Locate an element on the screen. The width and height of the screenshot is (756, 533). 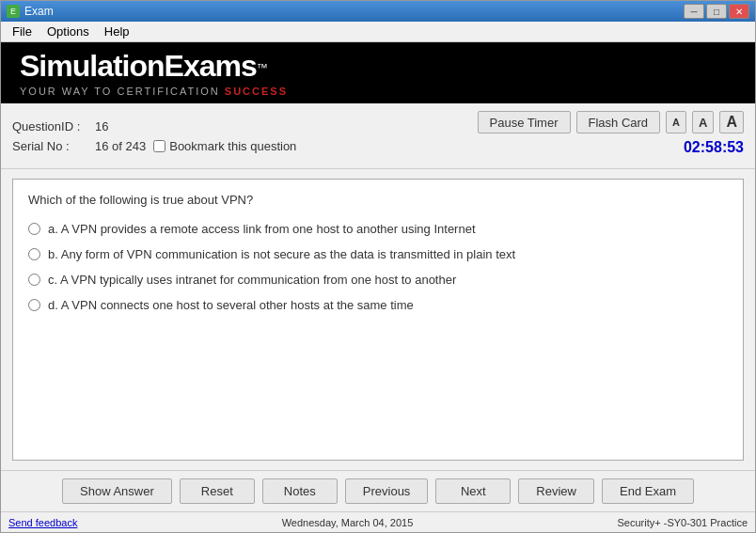
status-exam: Security+ -SY0-301 Practice is located at coordinates (683, 523).